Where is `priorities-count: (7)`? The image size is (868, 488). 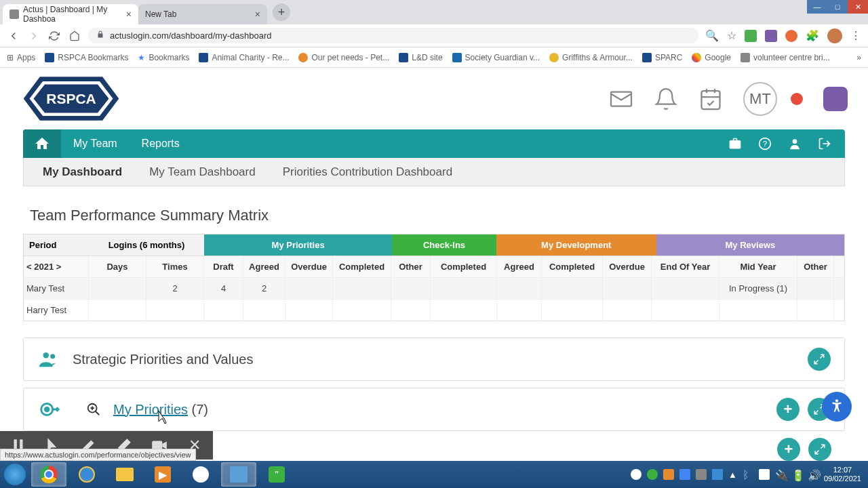
priorities-count: (7) is located at coordinates (200, 409).